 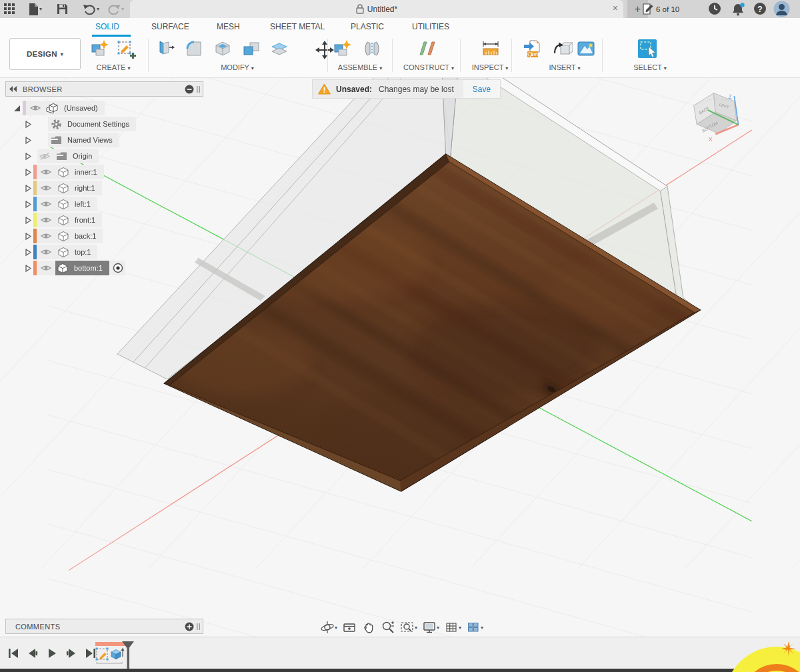 I want to click on tree-row-bottom-selected: bottom:1, so click(x=104, y=268).